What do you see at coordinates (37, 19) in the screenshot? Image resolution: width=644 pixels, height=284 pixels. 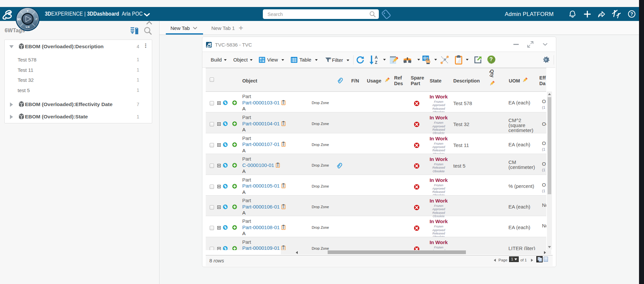 I see `svg-text: i²` at bounding box center [37, 19].